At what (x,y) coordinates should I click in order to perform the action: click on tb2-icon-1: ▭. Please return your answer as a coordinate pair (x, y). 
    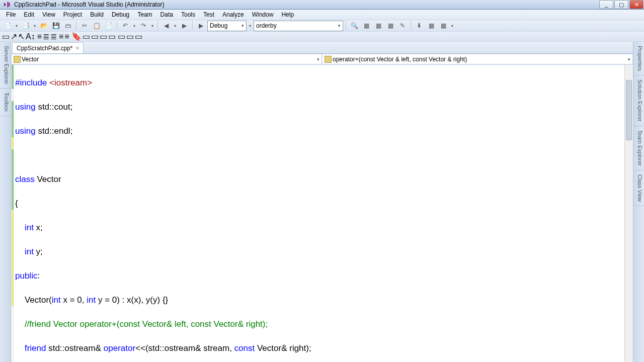
    Looking at the image, I should click on (6, 36).